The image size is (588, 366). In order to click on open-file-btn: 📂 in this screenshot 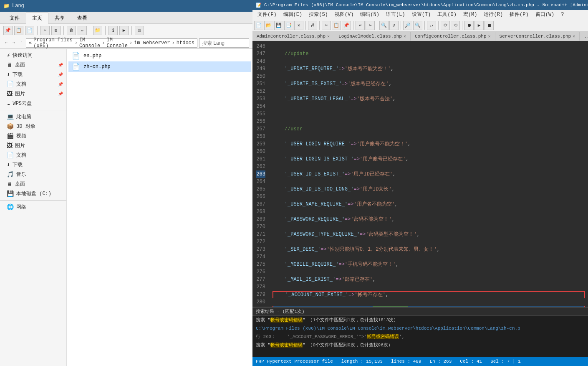, I will do `click(269, 25)`.